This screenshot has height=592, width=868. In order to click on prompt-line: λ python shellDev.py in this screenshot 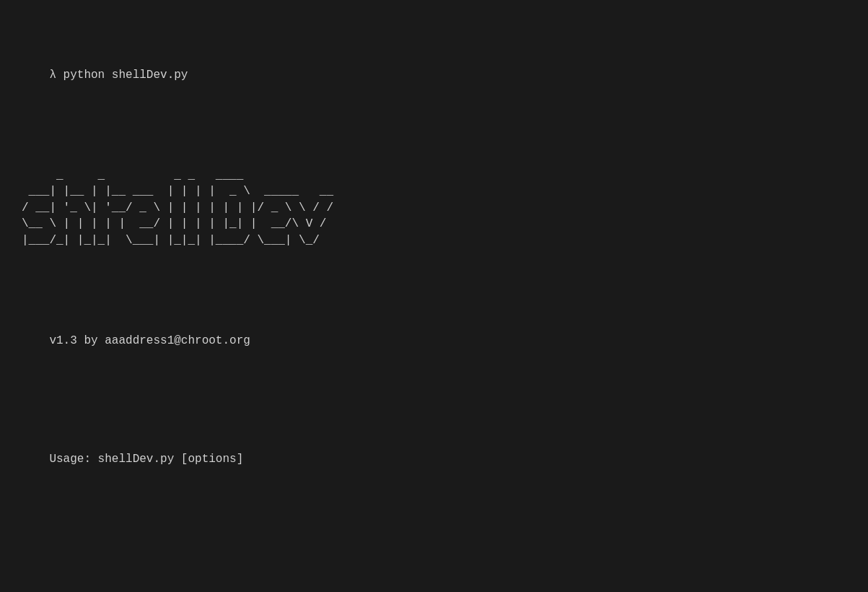, I will do `click(434, 75)`.